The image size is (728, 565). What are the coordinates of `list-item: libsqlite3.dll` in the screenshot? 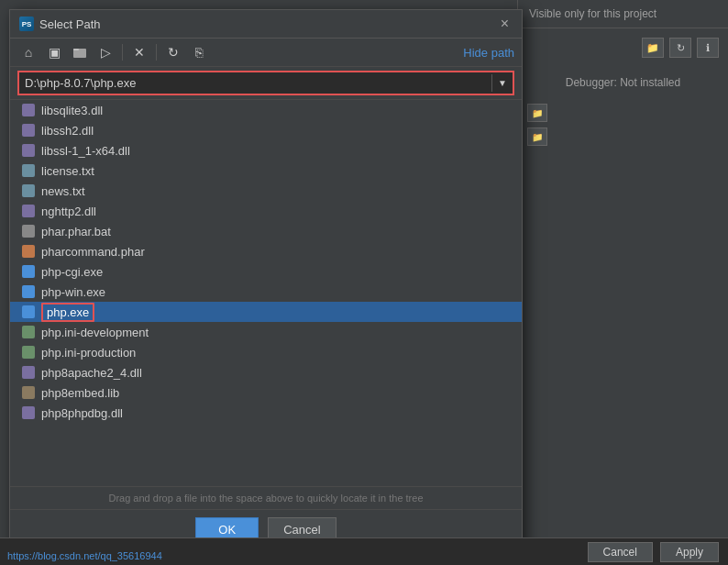 It's located at (266, 110).